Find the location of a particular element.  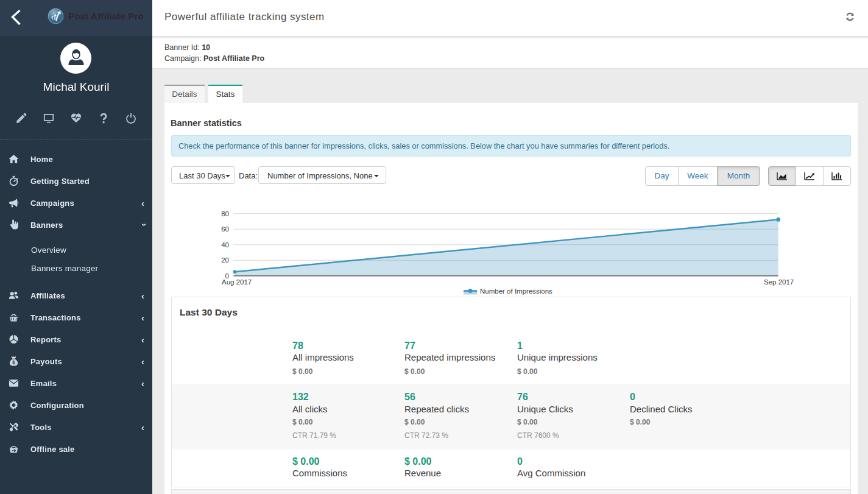

svg-text: 60 is located at coordinates (225, 229).